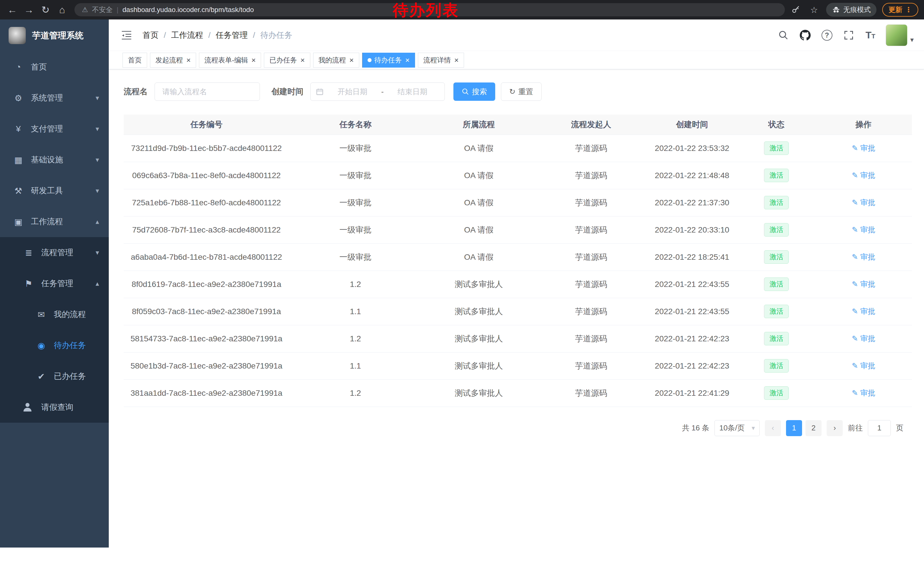 The image size is (924, 563). What do you see at coordinates (737, 428) in the screenshot?
I see `page-size-select: 10条/页 ▾` at bounding box center [737, 428].